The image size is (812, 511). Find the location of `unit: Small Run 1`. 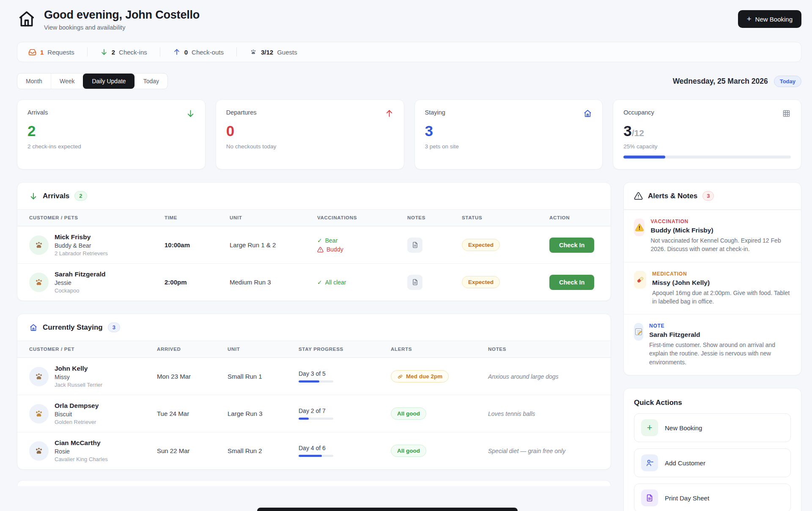

unit: Small Run 1 is located at coordinates (263, 376).